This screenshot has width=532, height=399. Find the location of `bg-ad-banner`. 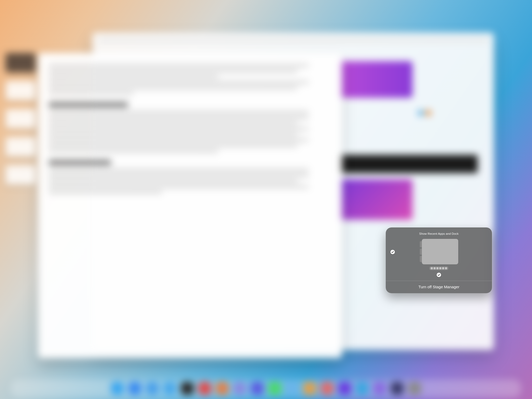

bg-ad-banner is located at coordinates (375, 80).